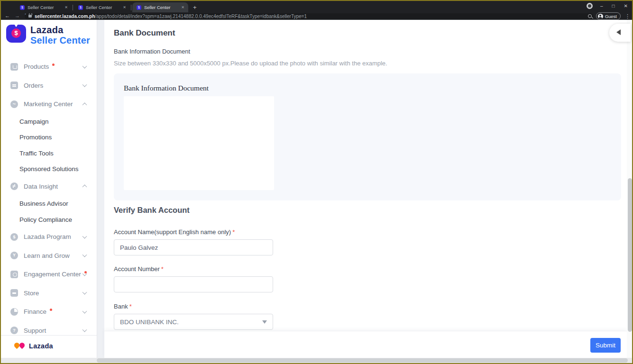 Image resolution: width=633 pixels, height=364 pixels. Describe the element at coordinates (626, 6) in the screenshot. I see `close-window-button: ✕` at that location.